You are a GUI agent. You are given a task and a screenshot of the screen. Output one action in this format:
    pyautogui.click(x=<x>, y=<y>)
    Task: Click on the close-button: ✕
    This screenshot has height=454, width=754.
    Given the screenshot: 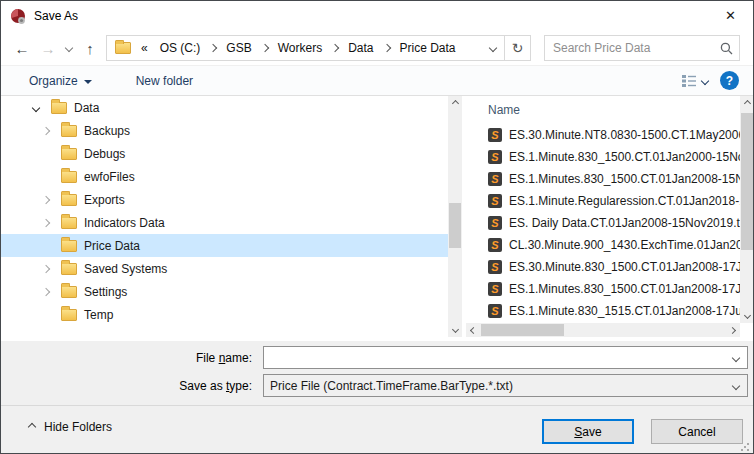 What is the action you would take?
    pyautogui.click(x=730, y=16)
    